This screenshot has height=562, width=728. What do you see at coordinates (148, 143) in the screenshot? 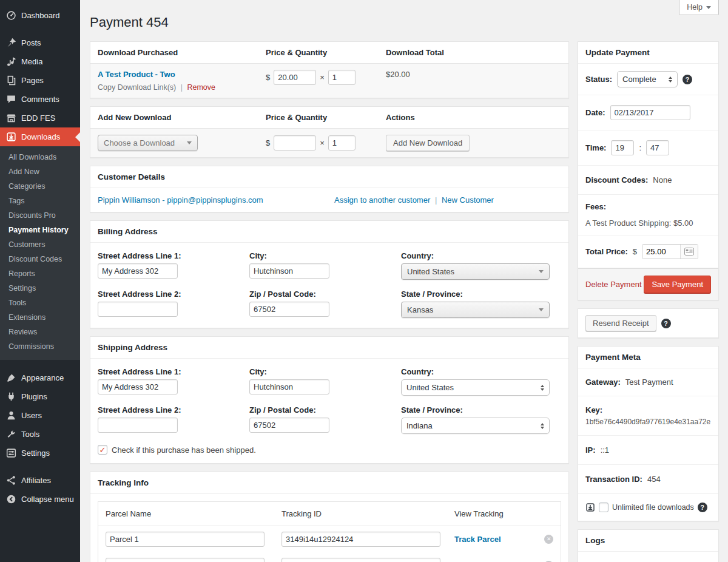
I see `choose-download-select: Choose a Download` at bounding box center [148, 143].